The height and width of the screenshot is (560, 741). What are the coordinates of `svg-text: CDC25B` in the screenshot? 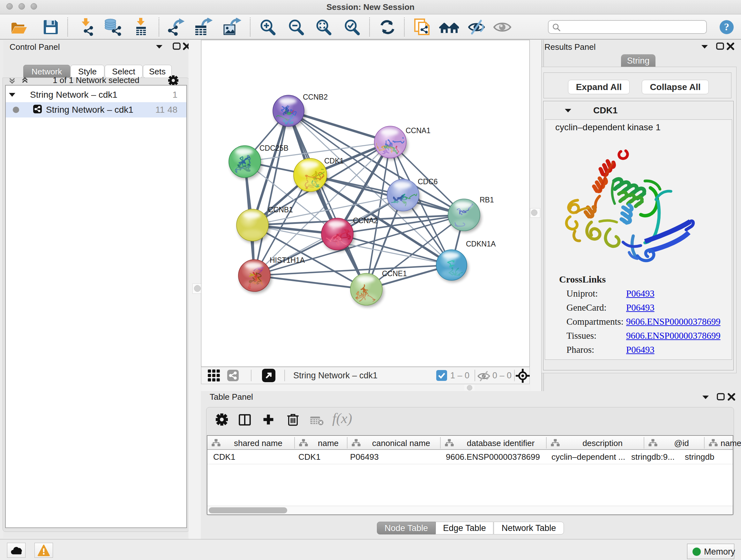 It's located at (274, 148).